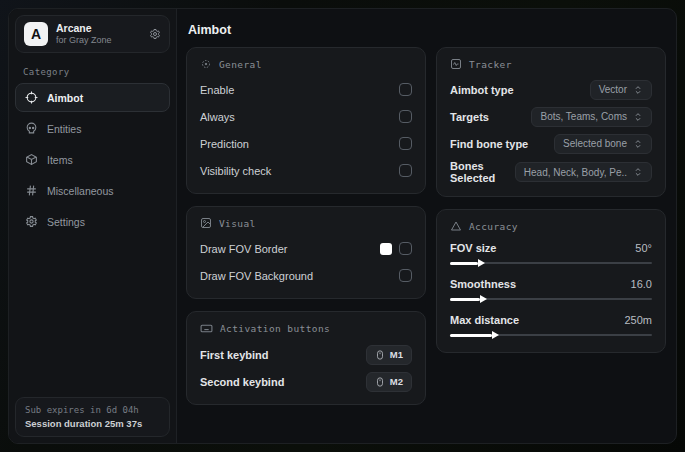  Describe the element at coordinates (206, 328) in the screenshot. I see `keyboard-icon` at that location.